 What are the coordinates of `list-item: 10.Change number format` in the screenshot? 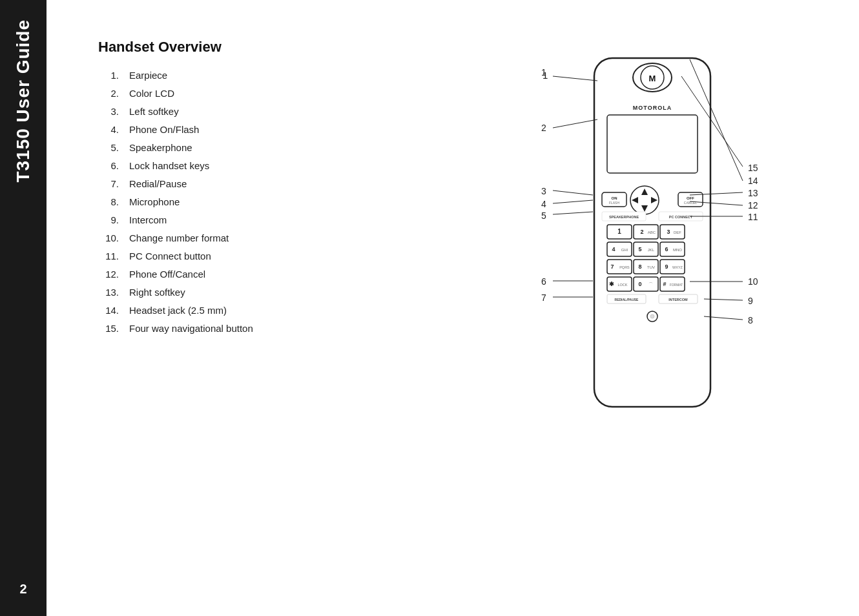 It's located at (298, 238).